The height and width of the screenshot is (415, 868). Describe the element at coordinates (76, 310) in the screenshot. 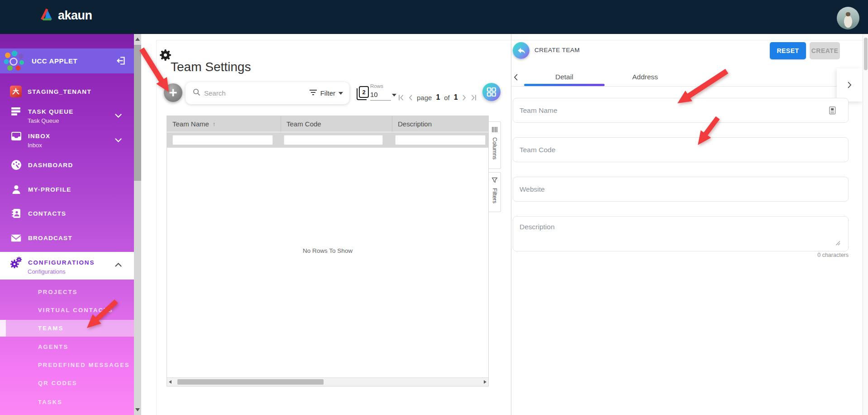

I see `subitem-label: VIRTUAL CONTACTS` at that location.